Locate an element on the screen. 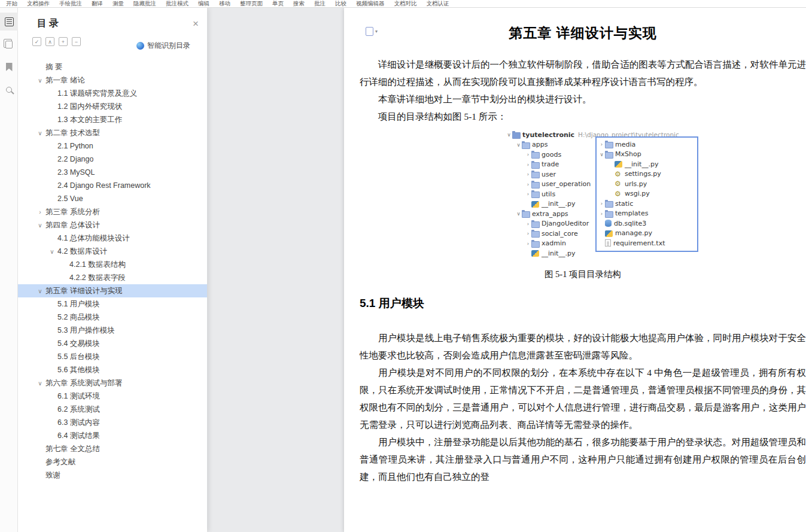  toolbar-item: 单页 is located at coordinates (278, 4).